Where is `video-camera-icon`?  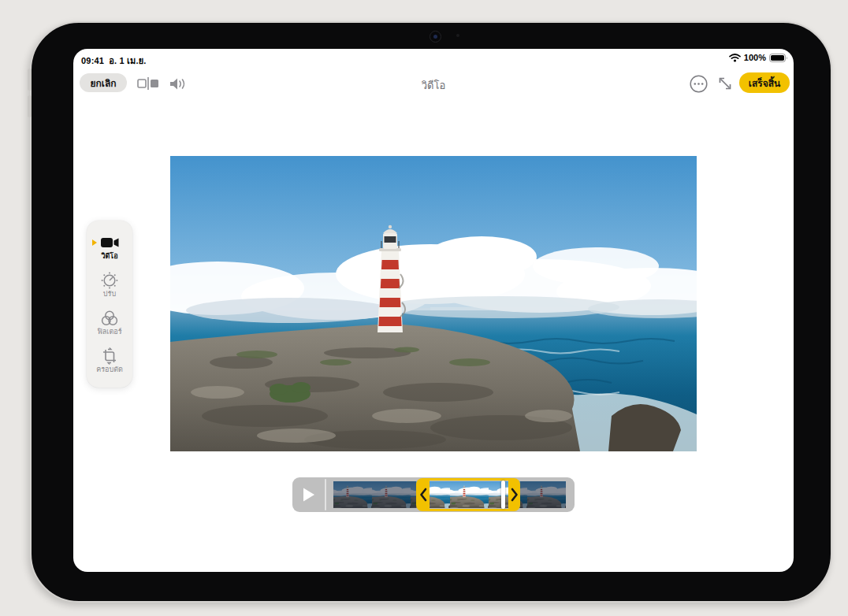 video-camera-icon is located at coordinates (110, 243).